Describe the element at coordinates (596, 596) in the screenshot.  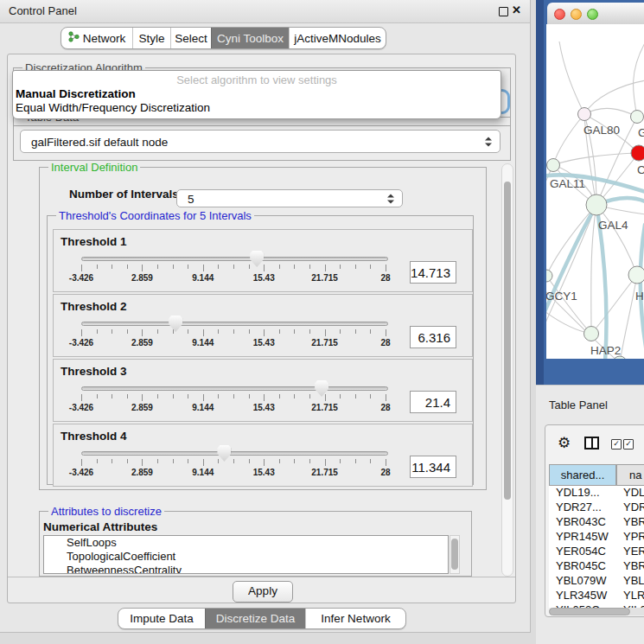
I see `table-row: YLR345WYLR3` at that location.